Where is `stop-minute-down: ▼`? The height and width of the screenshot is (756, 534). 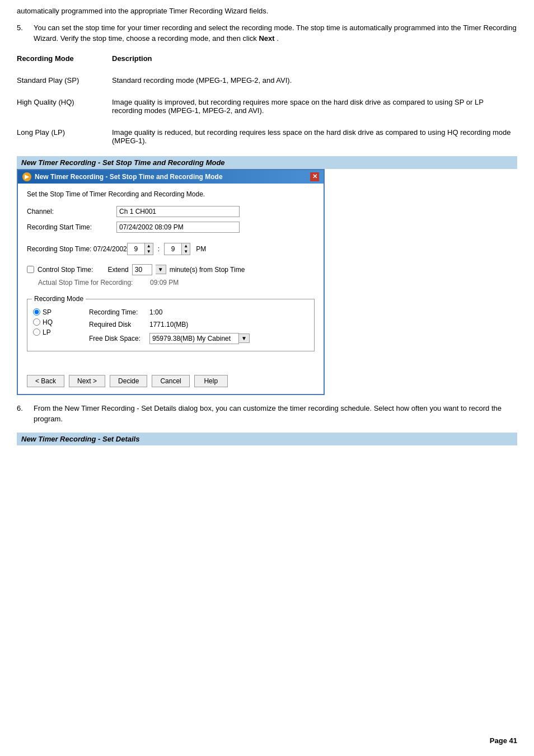 stop-minute-down: ▼ is located at coordinates (186, 252).